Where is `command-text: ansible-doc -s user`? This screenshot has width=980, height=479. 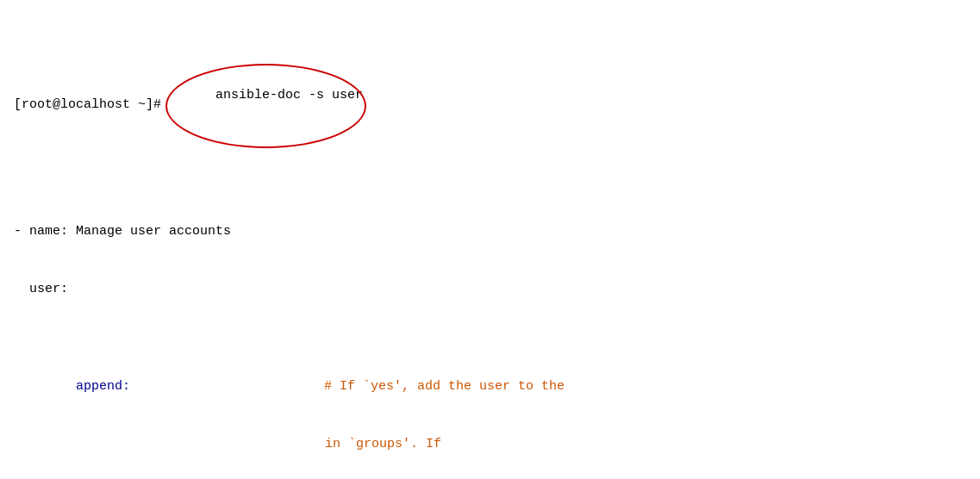
command-text: ansible-doc -s user is located at coordinates (290, 95).